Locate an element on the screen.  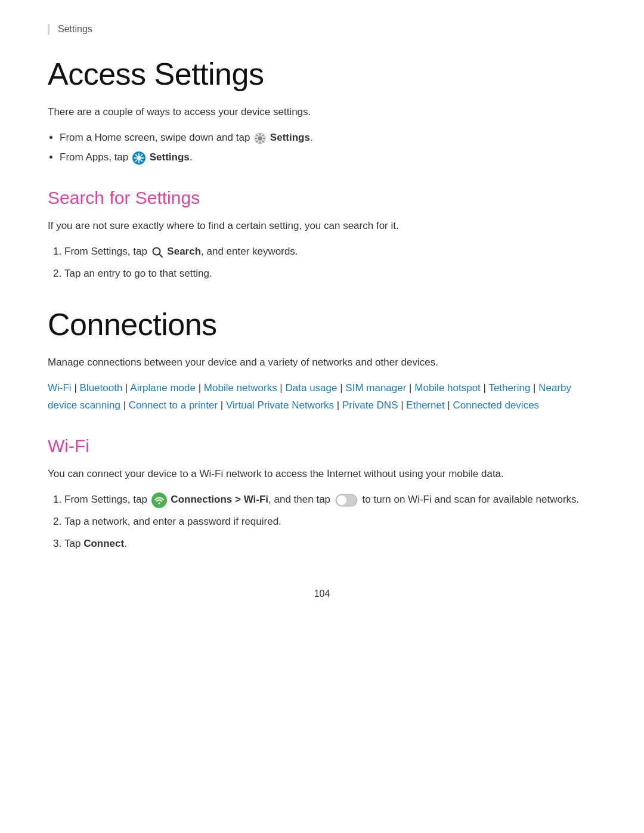
bullet-home: From a Home screen, swipe down and tap S… is located at coordinates (328, 138).